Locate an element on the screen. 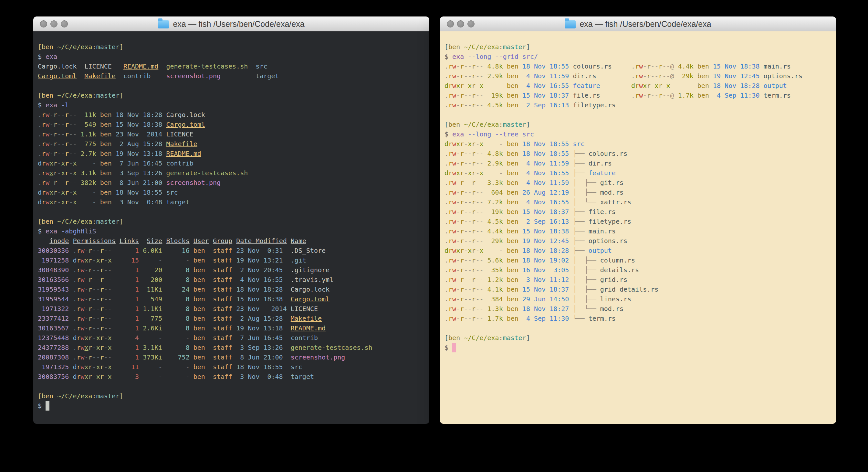  terminal-line: 23377412 .rw-r--r-- 1 775 8 ben staff 2 … is located at coordinates (234, 318).